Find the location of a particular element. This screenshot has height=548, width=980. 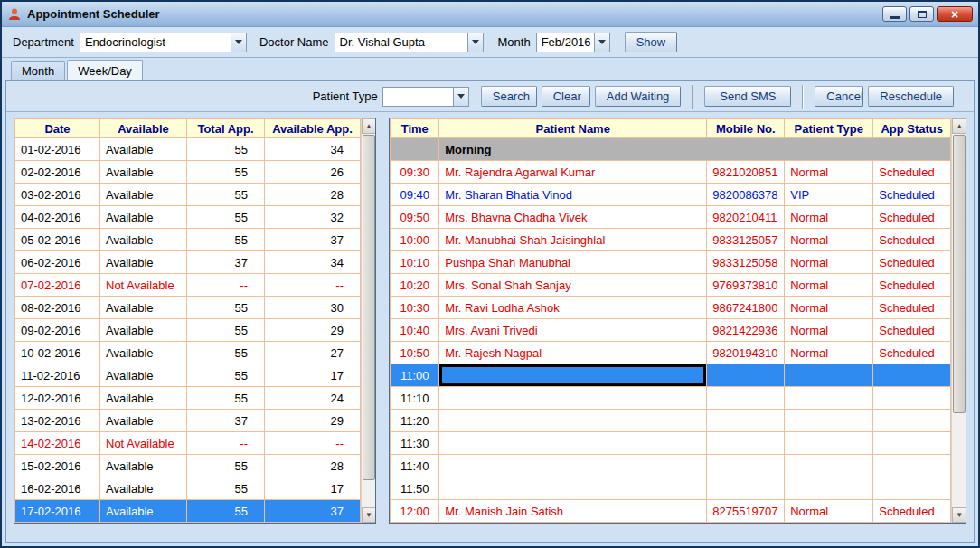

search-button: Search is located at coordinates (509, 96).